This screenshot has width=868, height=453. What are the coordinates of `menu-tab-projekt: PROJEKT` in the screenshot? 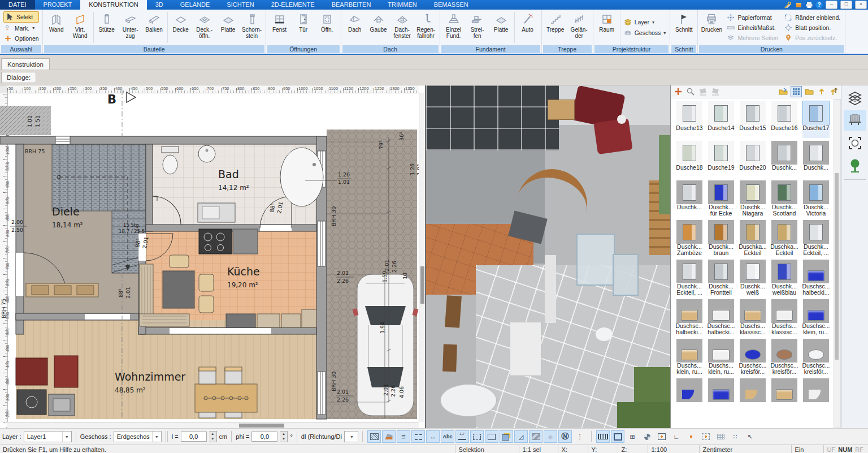 It's located at (58, 5).